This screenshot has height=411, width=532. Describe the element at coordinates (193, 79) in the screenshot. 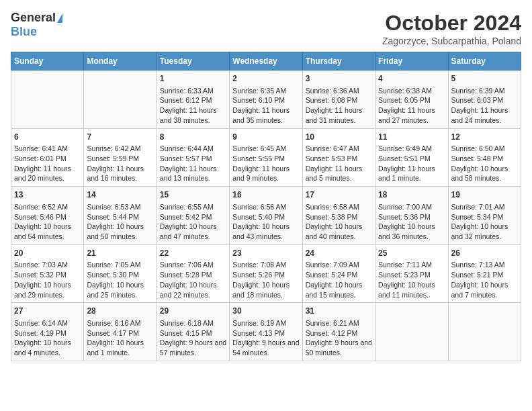

I see `day-number: 1` at that location.